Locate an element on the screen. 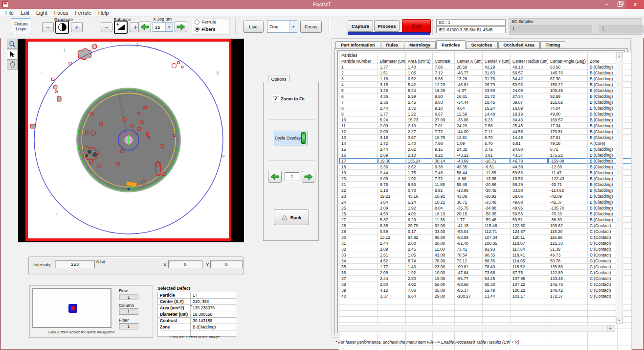  table-row-8: 82.443.329.104.6416.2416.8974.04B (Cladd… is located at coordinates (486, 108).